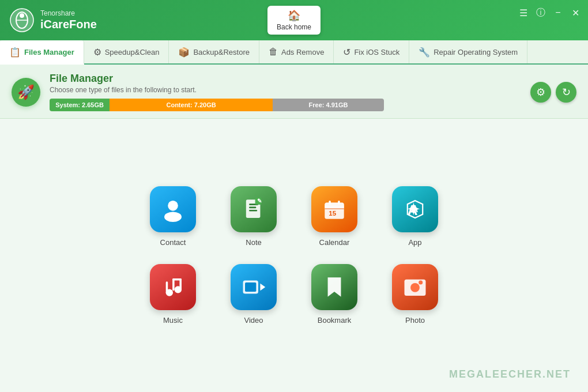 The height and width of the screenshot is (392, 588). I want to click on storage-bar: System: 2.65GB Content: 7.20GB Free: 4.9…, so click(217, 105).